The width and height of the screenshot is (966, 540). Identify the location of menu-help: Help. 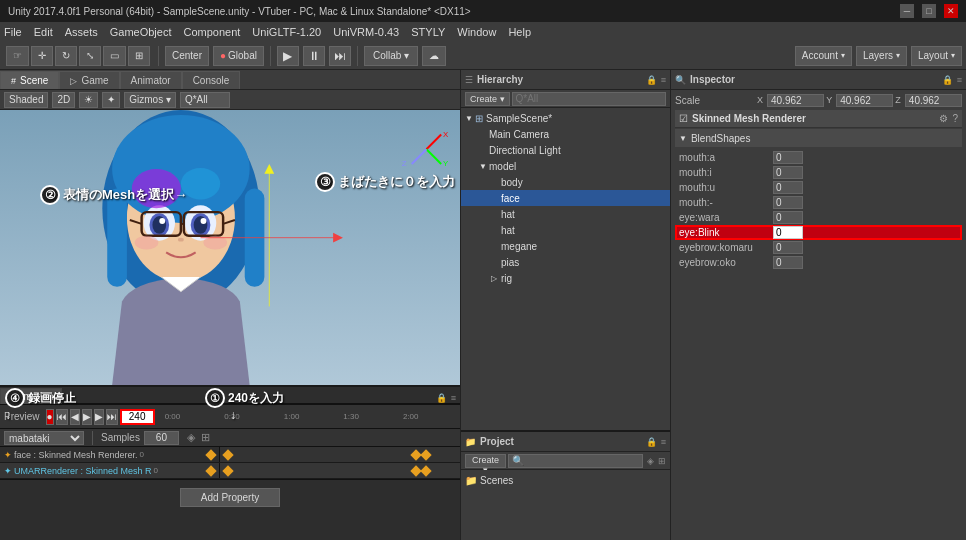
(520, 32).